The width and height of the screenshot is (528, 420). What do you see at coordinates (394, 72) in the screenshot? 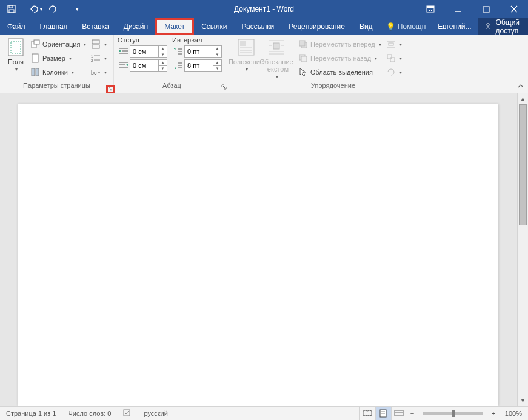
I see `rotate-button: ▾` at bounding box center [394, 72].